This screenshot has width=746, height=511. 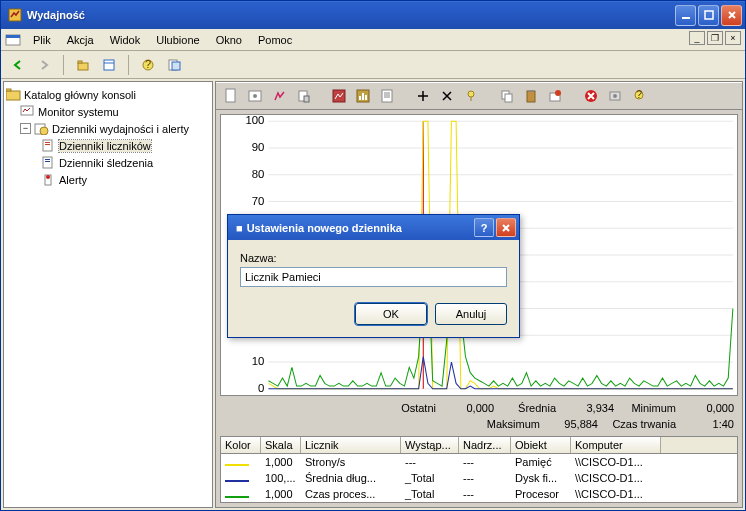 What do you see at coordinates (374, 277) in the screenshot?
I see `name-input` at bounding box center [374, 277].